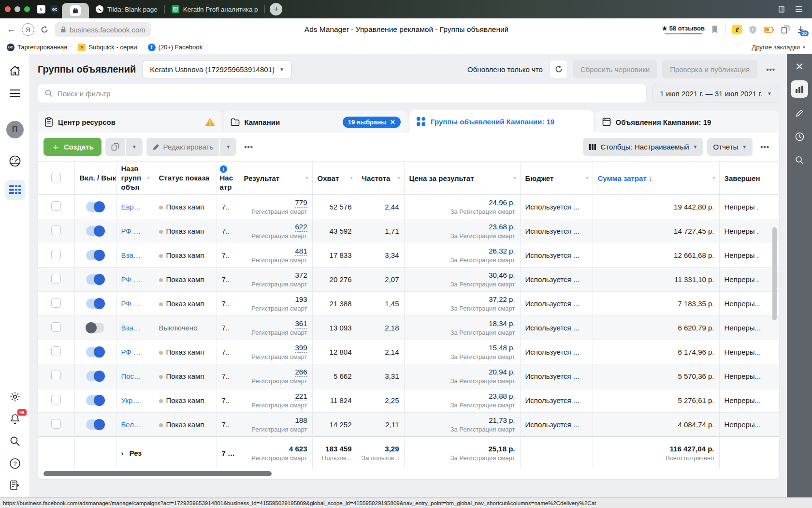 The image size is (812, 508). What do you see at coordinates (683, 30) in the screenshot?
I see `site-reviews: ★ 58 отзывов` at bounding box center [683, 30].